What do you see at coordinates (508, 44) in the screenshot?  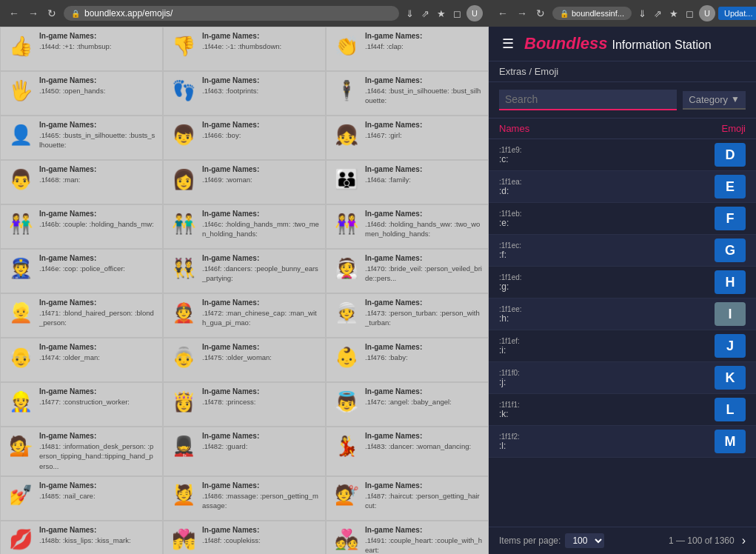 I see `hamburger-menu-button: ☰` at bounding box center [508, 44].